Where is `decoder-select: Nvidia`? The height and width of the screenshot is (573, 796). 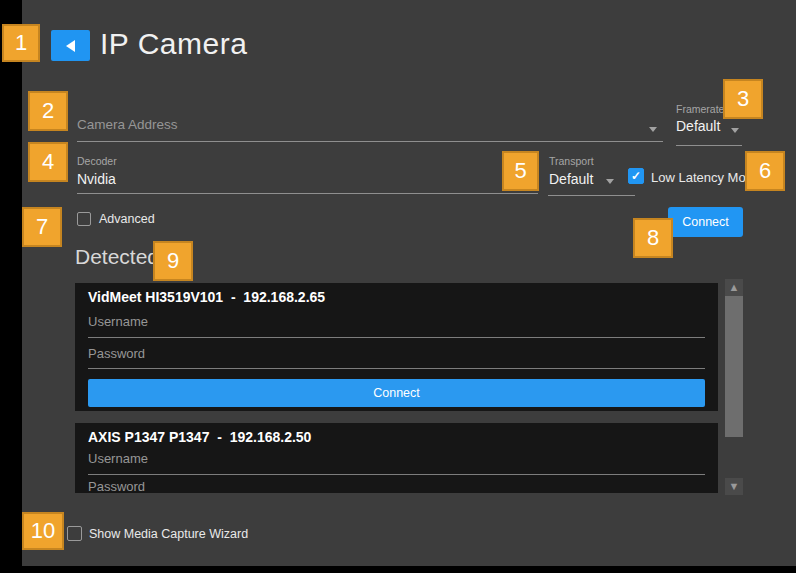
decoder-select: Nvidia is located at coordinates (96, 179).